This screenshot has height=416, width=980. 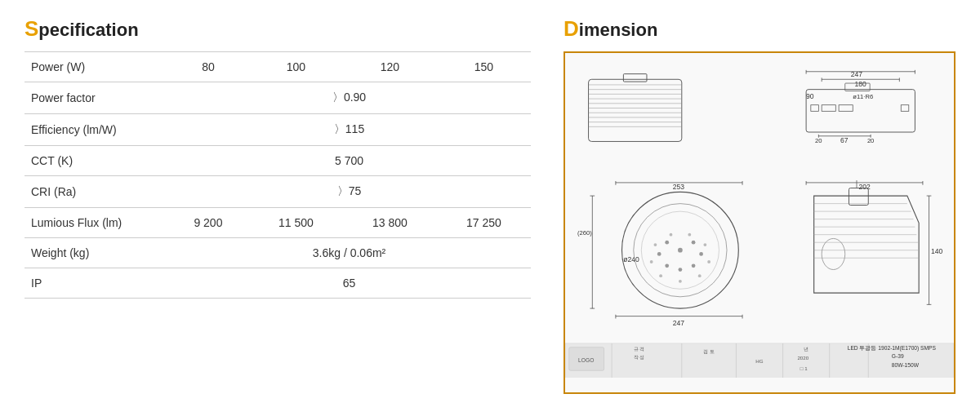 I want to click on spec-label-4: CRI (Ra), so click(x=96, y=193).